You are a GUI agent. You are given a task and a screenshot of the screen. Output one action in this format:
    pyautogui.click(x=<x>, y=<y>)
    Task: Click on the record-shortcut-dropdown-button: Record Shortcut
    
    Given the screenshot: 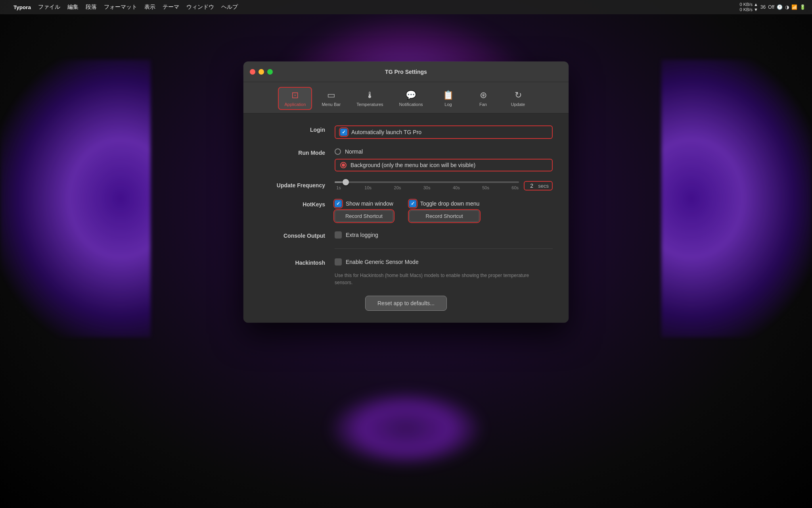 What is the action you would take?
    pyautogui.click(x=444, y=216)
    